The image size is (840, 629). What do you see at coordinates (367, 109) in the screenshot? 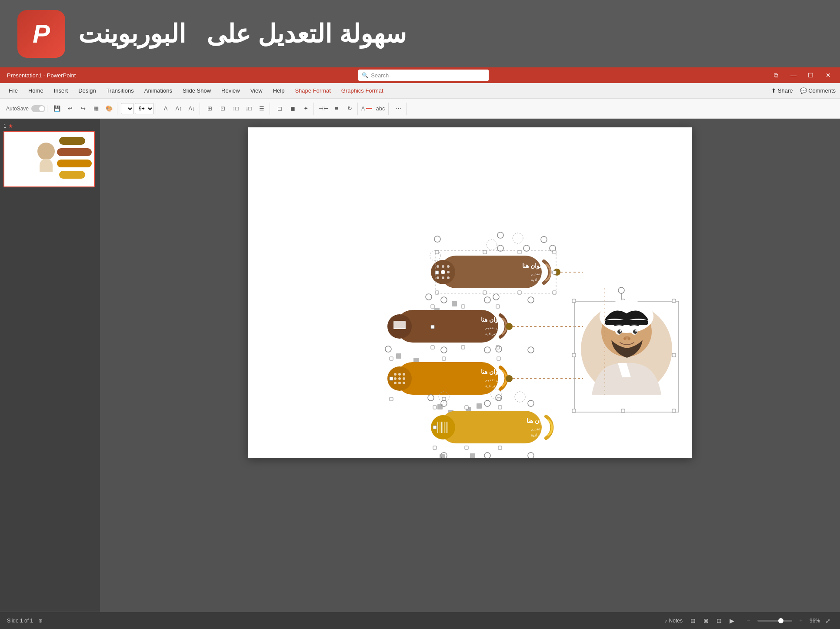
I see `text-color-button: A` at bounding box center [367, 109].